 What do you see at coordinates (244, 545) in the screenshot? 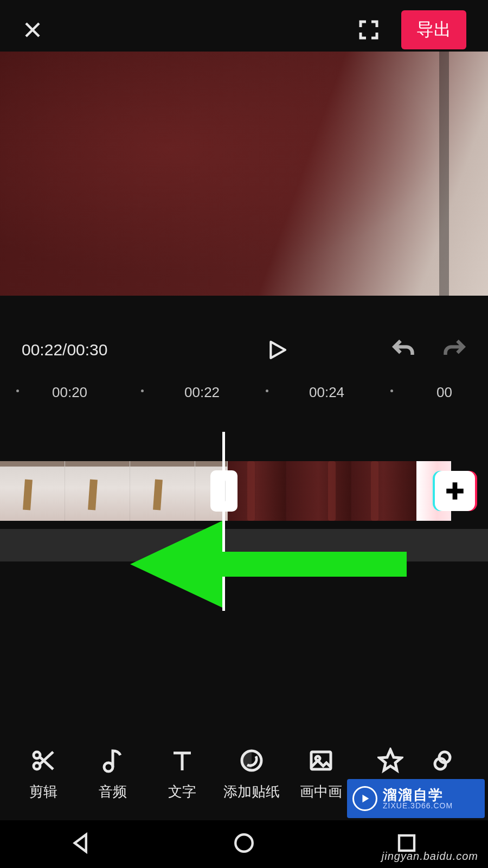
I see `audio-track` at bounding box center [244, 545].